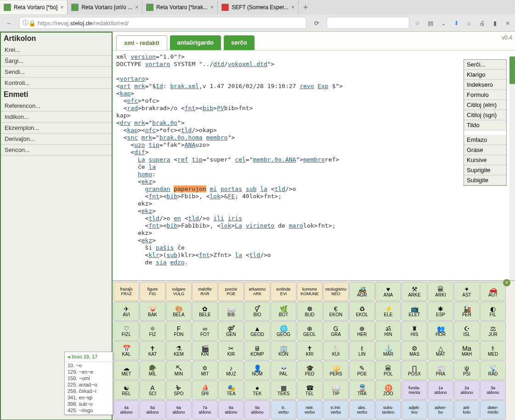 Image resolution: width=515 pixels, height=420 pixels. What do you see at coordinates (485, 65) in the screenshot?
I see `right-panel-item: Serĉi...` at bounding box center [485, 65].